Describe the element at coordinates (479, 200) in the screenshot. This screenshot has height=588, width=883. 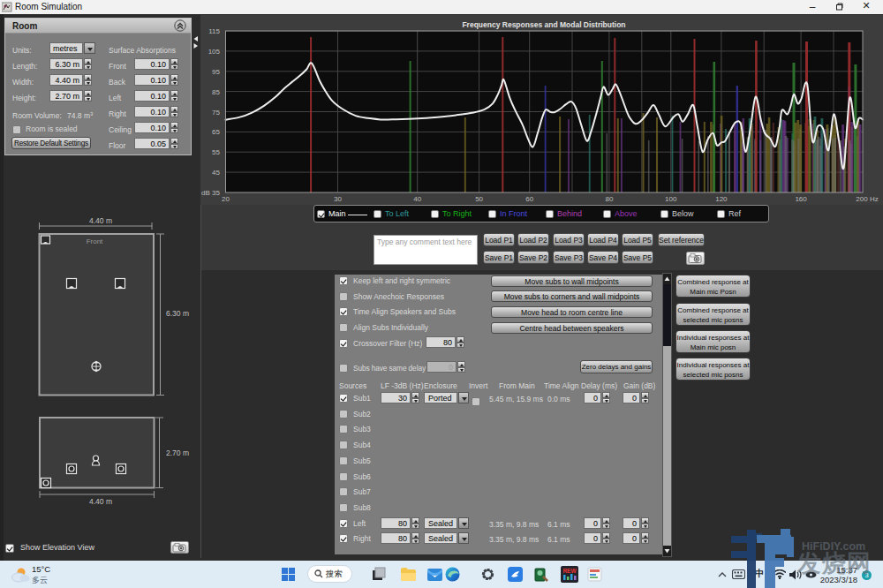
I see `svg-text: 50` at that location.